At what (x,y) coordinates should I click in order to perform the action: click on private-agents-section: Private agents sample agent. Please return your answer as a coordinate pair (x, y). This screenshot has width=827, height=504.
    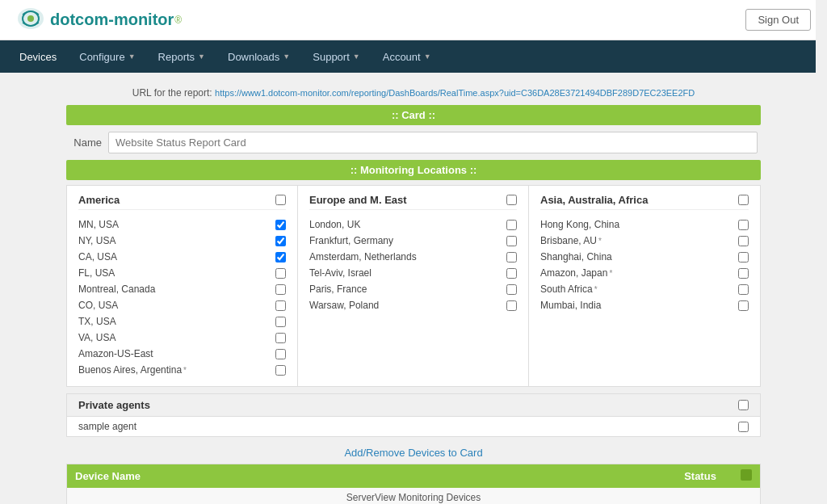
    Looking at the image, I should click on (414, 415).